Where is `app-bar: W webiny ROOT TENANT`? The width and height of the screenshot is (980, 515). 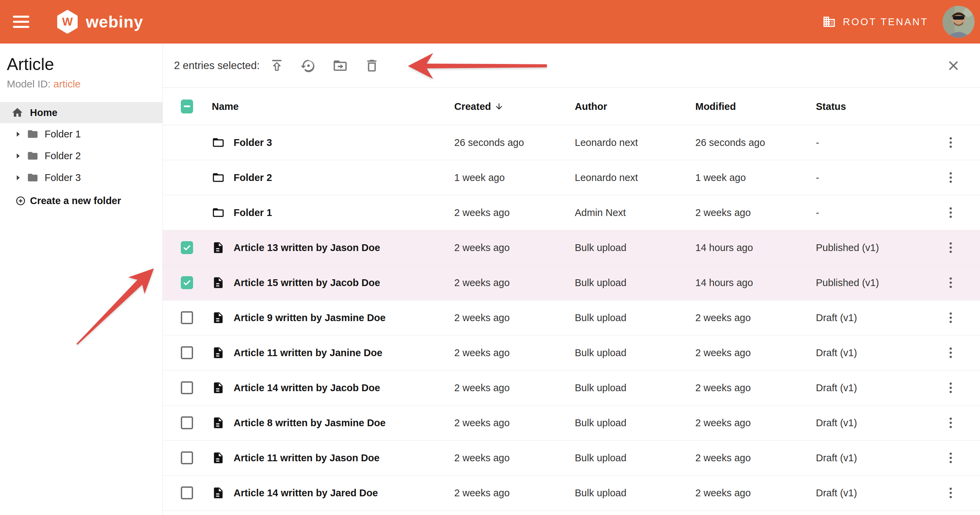 app-bar: W webiny ROOT TENANT is located at coordinates (490, 22).